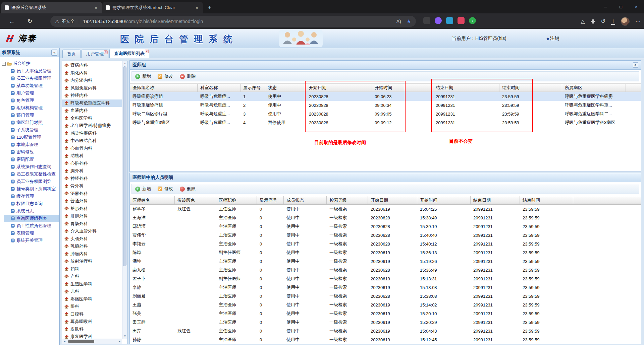 The width and height of the screenshot is (644, 345). What do you see at coordinates (385, 253) in the screenshot?
I see `table-row: 陈晔 副主任医师 0 使用中 一级检索 20230619 15:36:13 20…` at bounding box center [385, 253].